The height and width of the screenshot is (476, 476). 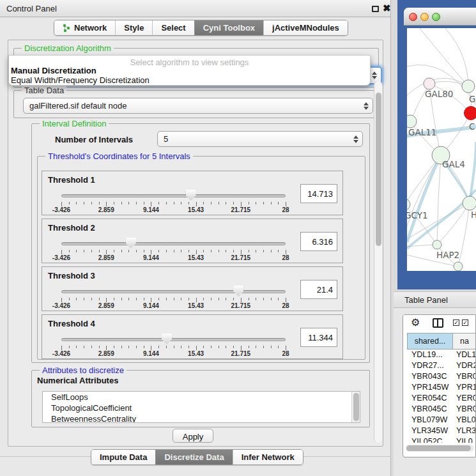 What do you see at coordinates (415, 322) in the screenshot?
I see `gear-icon: ⚙` at bounding box center [415, 322].